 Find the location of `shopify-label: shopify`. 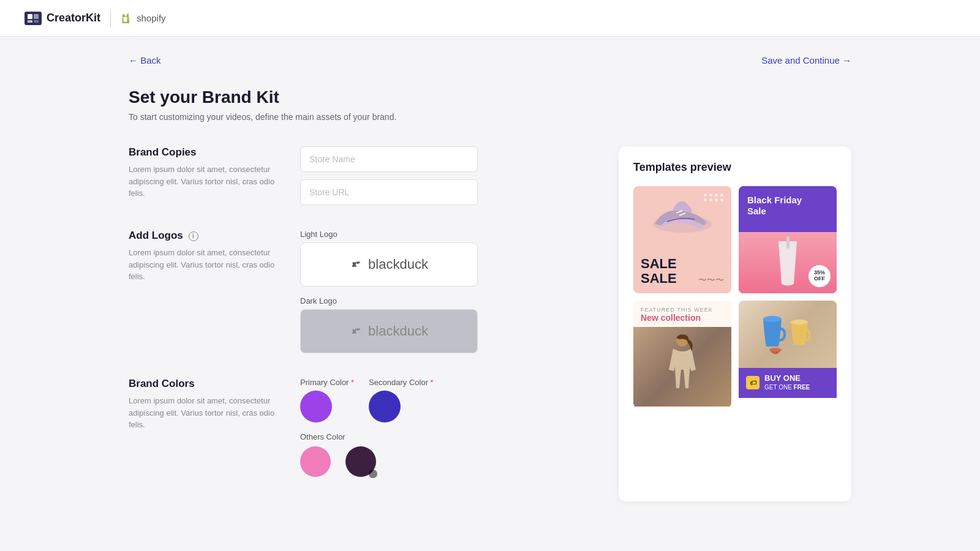

shopify-label: shopify is located at coordinates (151, 18).